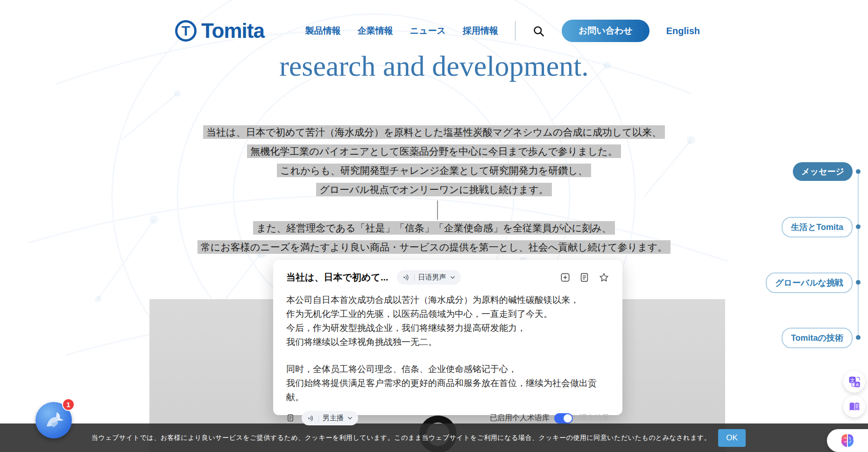 The width and height of the screenshot is (868, 452). I want to click on translated-line: 作为无机化学工业的先驱，以医药品领域为中心，一直走到了今天。, so click(450, 314).